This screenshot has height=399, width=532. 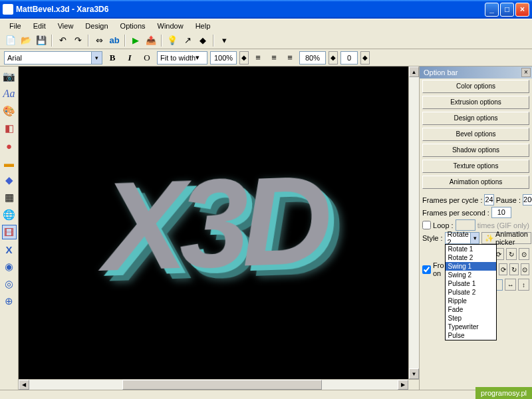 What do you see at coordinates (11, 41) in the screenshot?
I see `new-button: 📄` at bounding box center [11, 41].